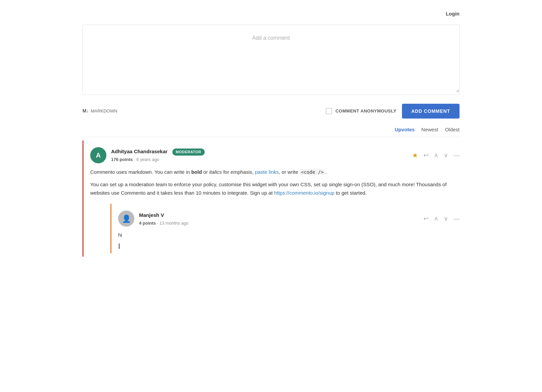 The image size is (542, 392). I want to click on reply-user-meta: 4 points · 13 months ago, so click(164, 223).